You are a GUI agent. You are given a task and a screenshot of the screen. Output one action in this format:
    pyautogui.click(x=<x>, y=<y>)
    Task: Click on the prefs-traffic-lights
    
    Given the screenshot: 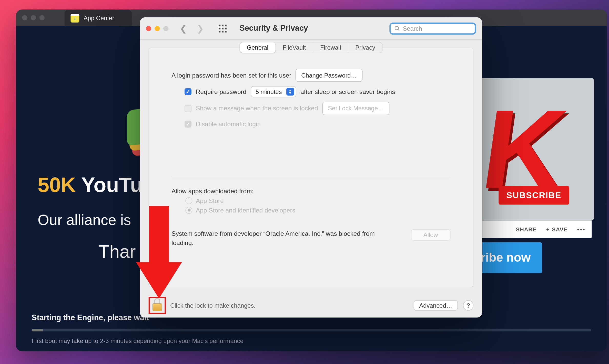 What is the action you would take?
    pyautogui.click(x=157, y=28)
    